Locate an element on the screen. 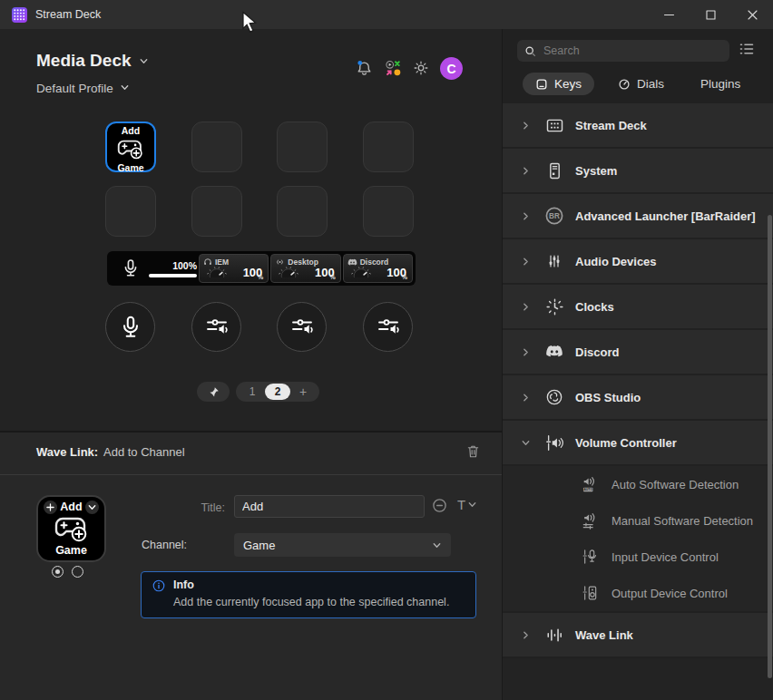 The image size is (773, 700). search-icon is located at coordinates (530, 51).